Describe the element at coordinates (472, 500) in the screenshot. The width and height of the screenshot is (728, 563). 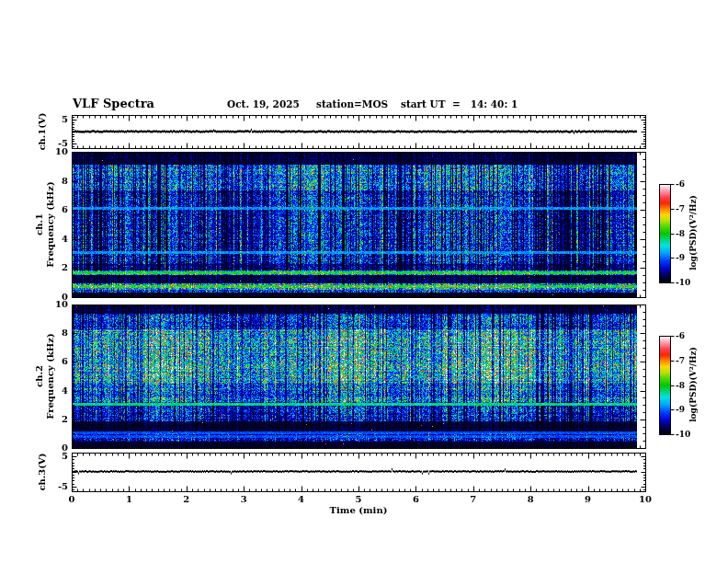
I see `x-tick-label: 7` at that location.